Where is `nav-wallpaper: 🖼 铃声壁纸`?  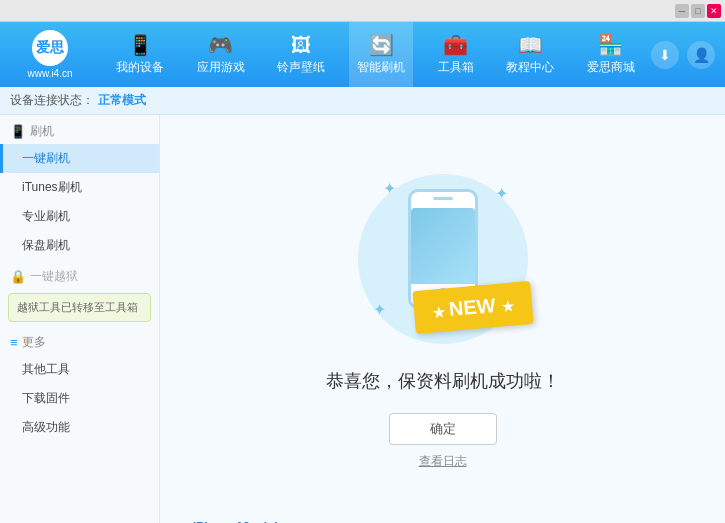 nav-wallpaper: 🖼 铃声壁纸 is located at coordinates (301, 54).